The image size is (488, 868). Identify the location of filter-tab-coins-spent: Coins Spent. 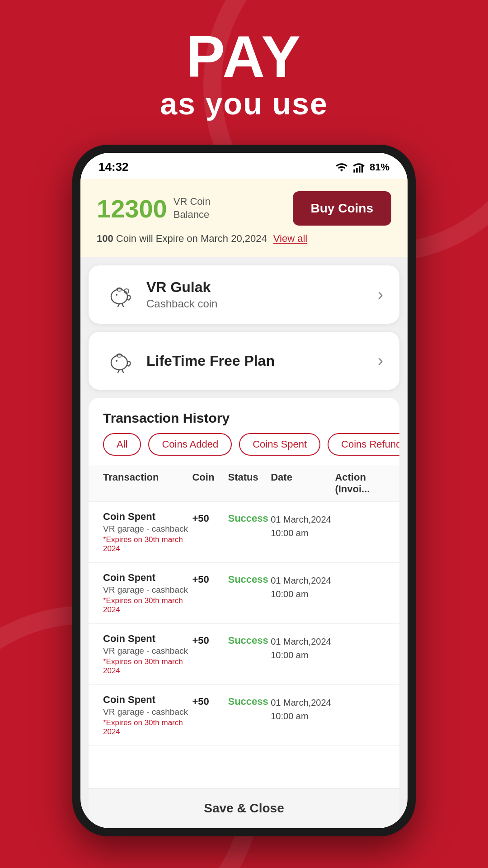
(280, 444).